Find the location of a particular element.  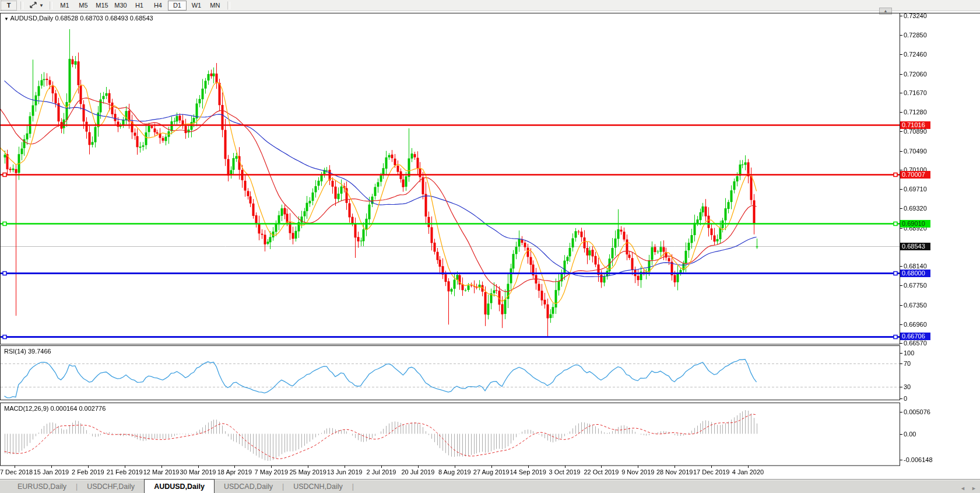

date-label: 3 Oct 2019 is located at coordinates (565, 472).